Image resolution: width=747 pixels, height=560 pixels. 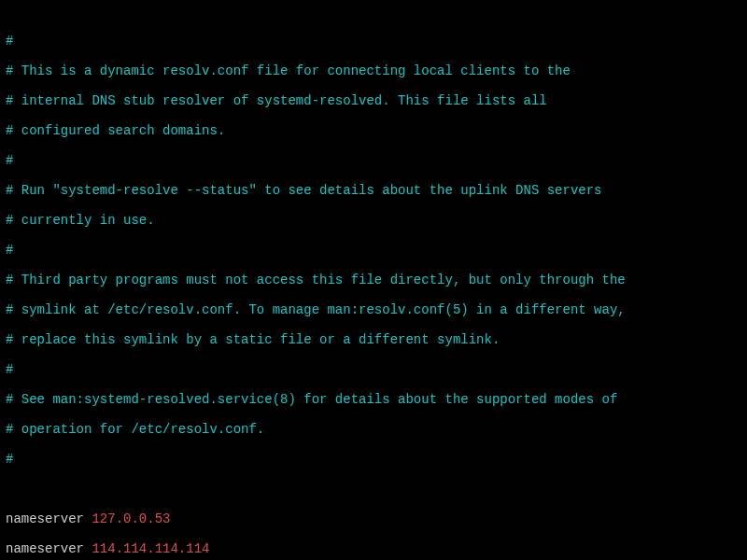 What do you see at coordinates (374, 131) in the screenshot?
I see `comment-line: # configured search domains.` at bounding box center [374, 131].